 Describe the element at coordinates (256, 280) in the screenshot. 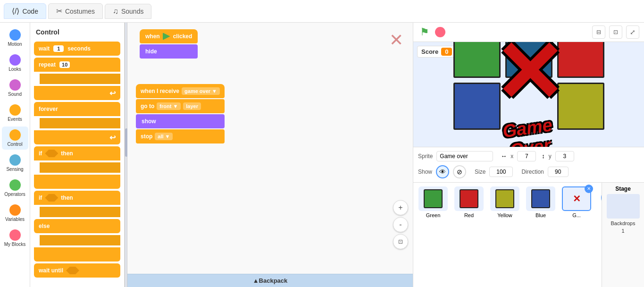

I see `backpack-arrow-icon: ▲` at that location.